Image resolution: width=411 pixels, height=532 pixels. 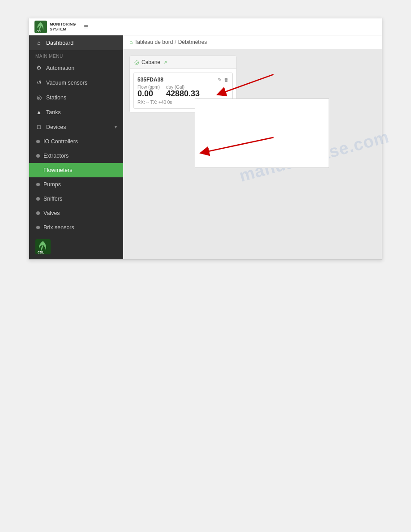 What do you see at coordinates (262, 133) in the screenshot?
I see `empty-content-box` at bounding box center [262, 133].